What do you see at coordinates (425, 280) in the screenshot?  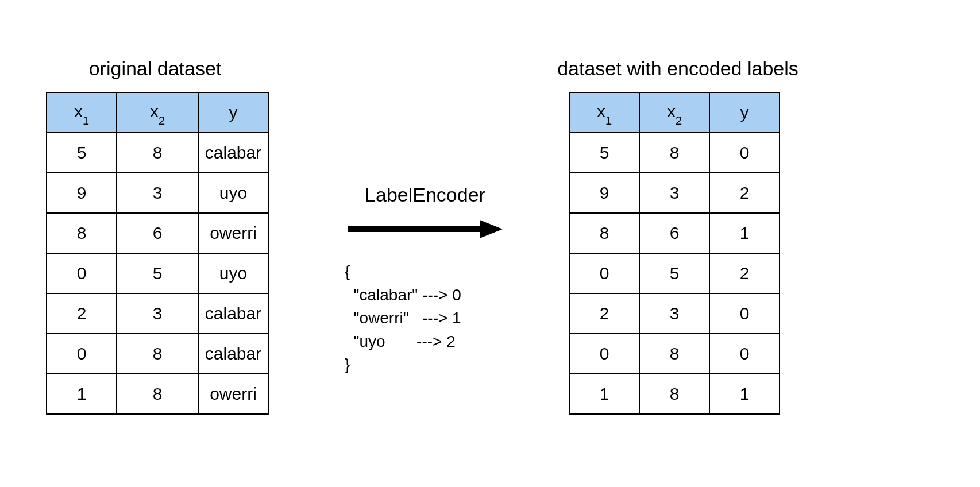 I see `encoder-block: LabelEncoder { "calabar" ---> 0 "owerri"…` at bounding box center [425, 280].